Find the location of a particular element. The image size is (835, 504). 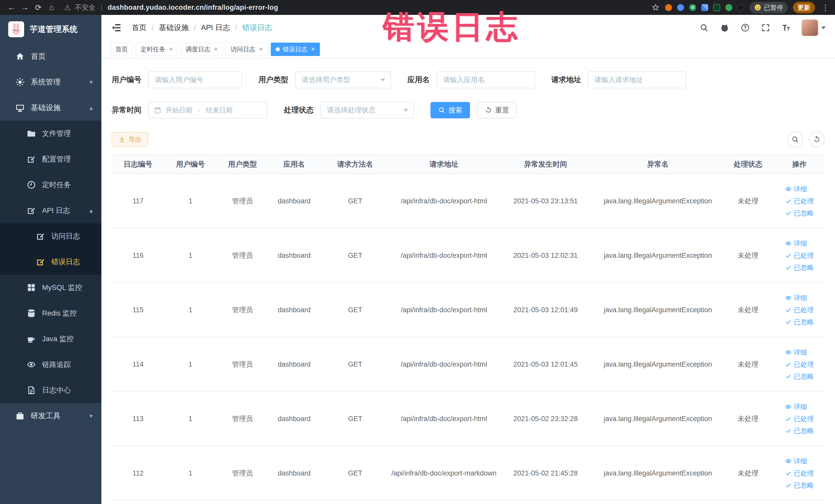

database-icon is located at coordinates (31, 313).